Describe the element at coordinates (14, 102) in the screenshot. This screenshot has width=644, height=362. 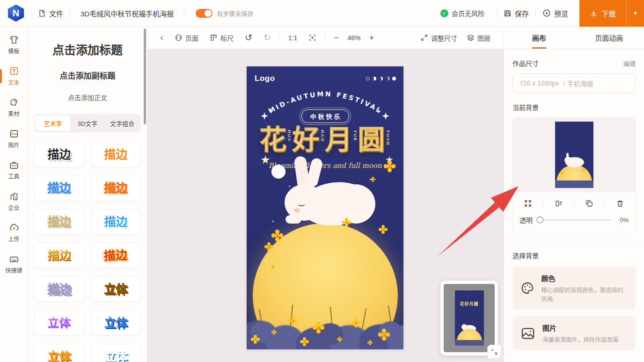
I see `sticker-icon` at that location.